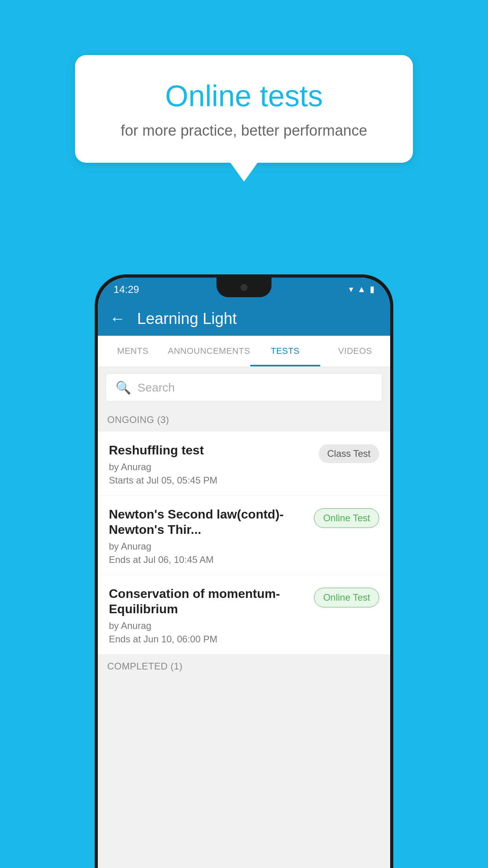 The width and height of the screenshot is (488, 868). What do you see at coordinates (211, 467) in the screenshot?
I see `test-by-1: by Anurag` at bounding box center [211, 467].